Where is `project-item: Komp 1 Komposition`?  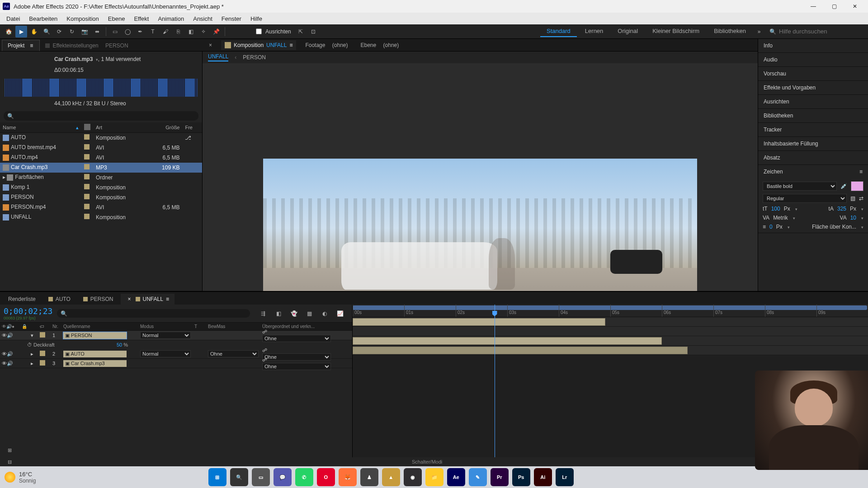 project-item: Komp 1 Komposition is located at coordinates (101, 188).